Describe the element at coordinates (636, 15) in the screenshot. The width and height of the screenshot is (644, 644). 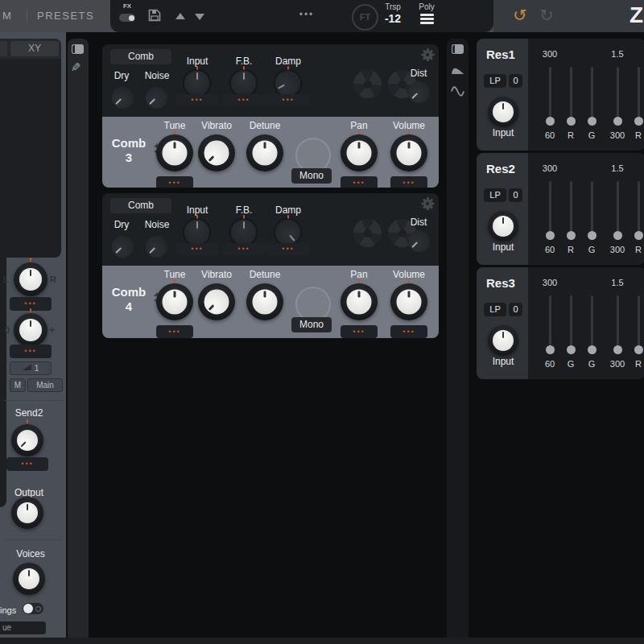
I see `logo-z: Z` at that location.